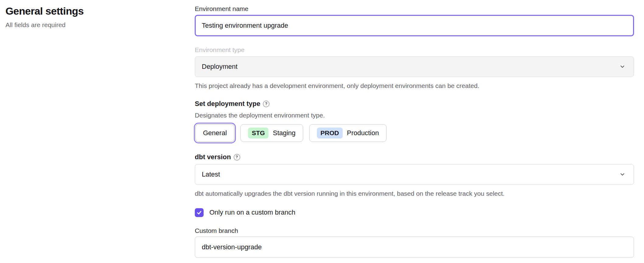  I want to click on deployment-type-description: Designates the deployment environment ty…, so click(415, 115).